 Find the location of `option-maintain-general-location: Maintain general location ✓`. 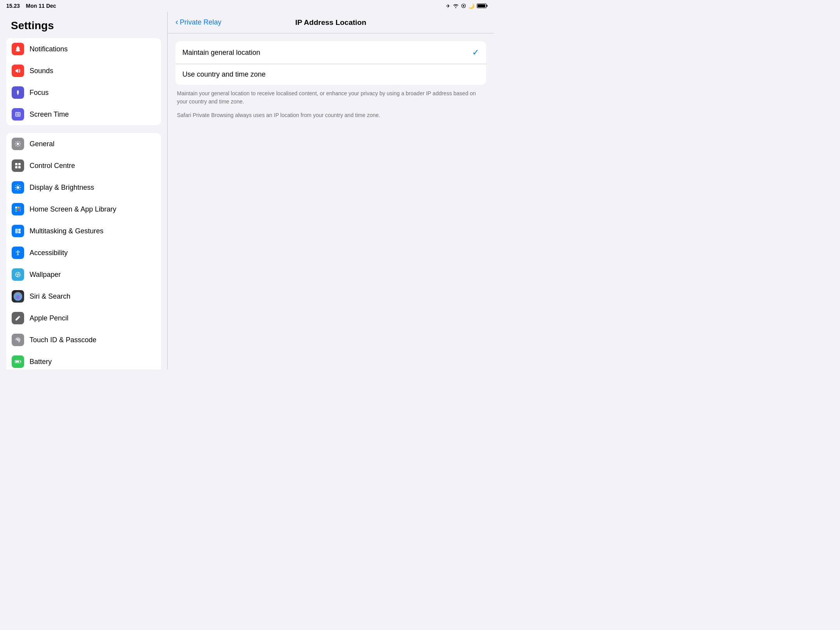

option-maintain-general-location: Maintain general location ✓ is located at coordinates (331, 53).